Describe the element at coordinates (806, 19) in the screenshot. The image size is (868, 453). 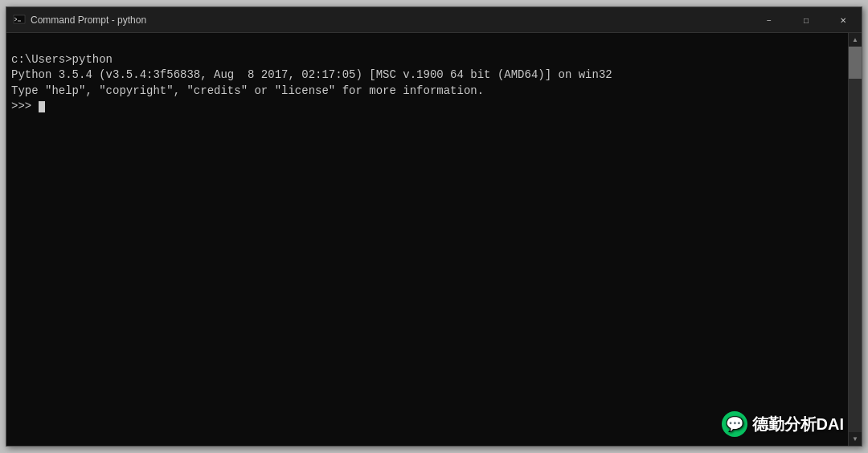
I see `window-controls: − □ ✕` at that location.